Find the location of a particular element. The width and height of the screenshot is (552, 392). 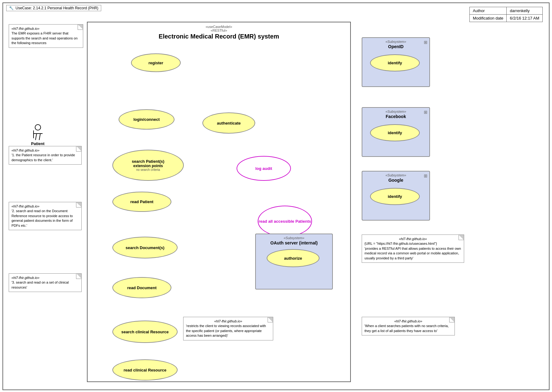

note-emr-url: «hl7-fhir.github.io» is located at coordinates (46, 29).